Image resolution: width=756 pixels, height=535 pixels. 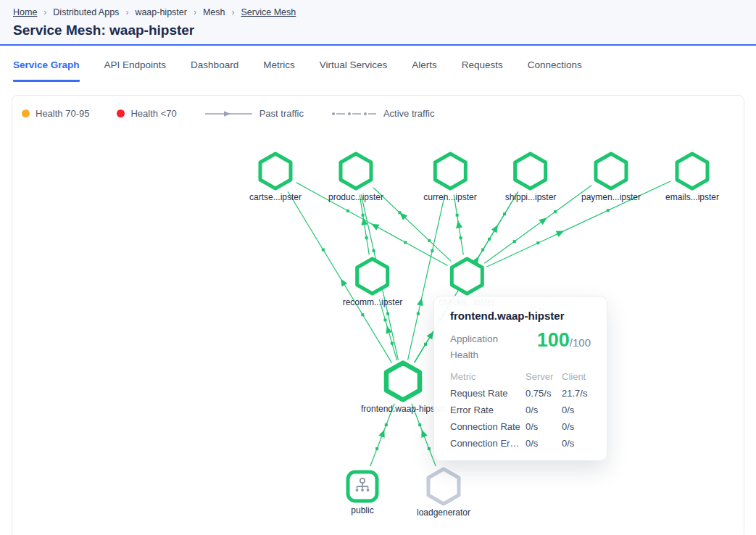 What do you see at coordinates (449, 177) in the screenshot?
I see `graph-node-currencyservice: curren...ipster` at bounding box center [449, 177].